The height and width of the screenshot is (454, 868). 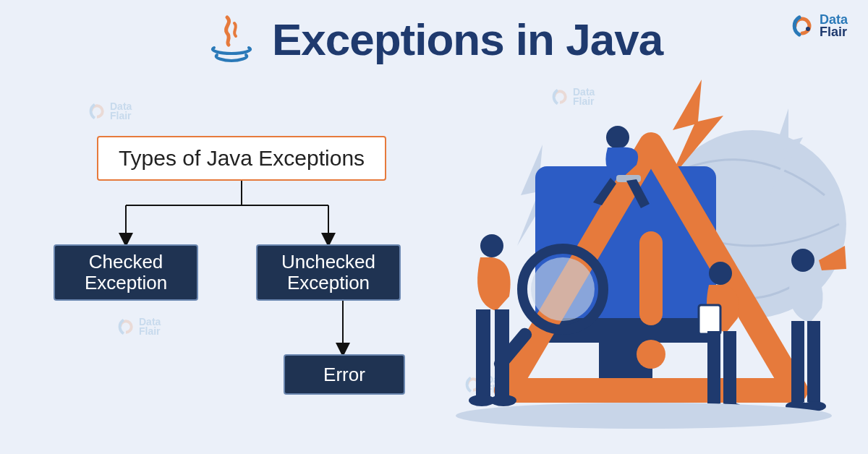 What do you see at coordinates (109, 111) in the screenshot?
I see `watermark: DataFlair` at bounding box center [109, 111].